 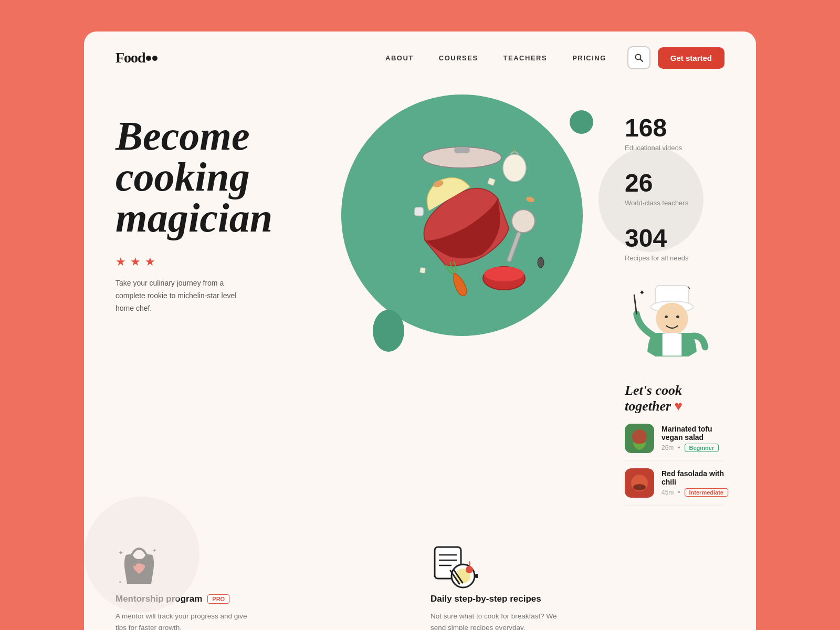 I want to click on recipe-time-1: 26m, so click(x=668, y=448).